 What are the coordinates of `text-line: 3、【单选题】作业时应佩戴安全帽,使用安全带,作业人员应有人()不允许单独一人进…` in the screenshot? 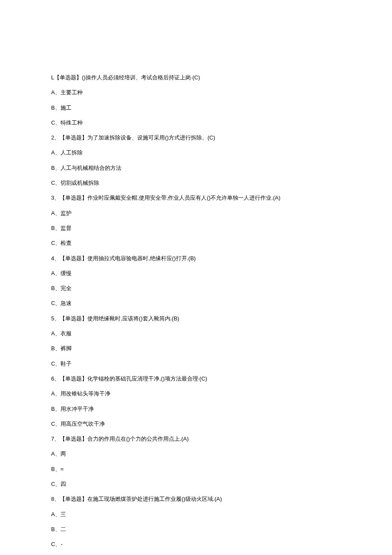 It's located at (196, 198).